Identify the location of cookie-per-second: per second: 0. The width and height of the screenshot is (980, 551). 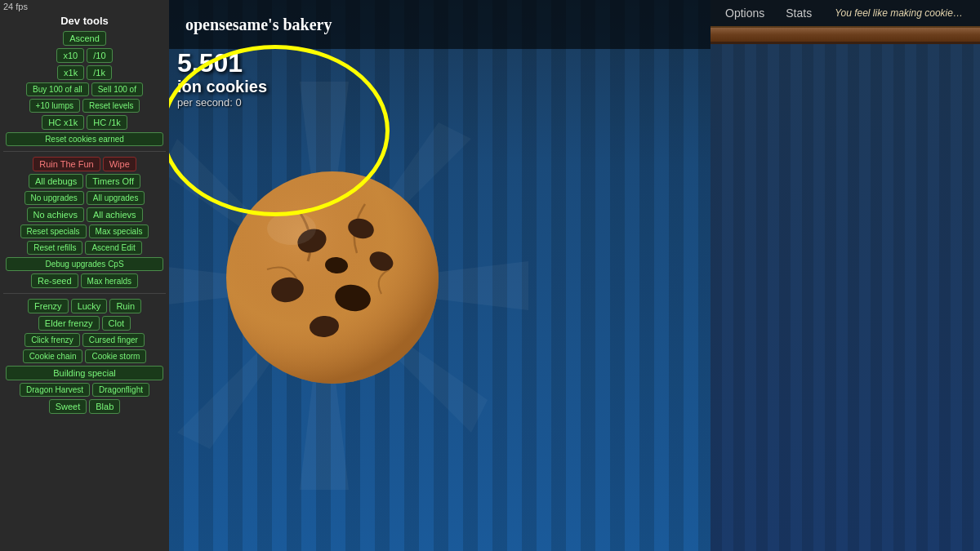
(222, 103).